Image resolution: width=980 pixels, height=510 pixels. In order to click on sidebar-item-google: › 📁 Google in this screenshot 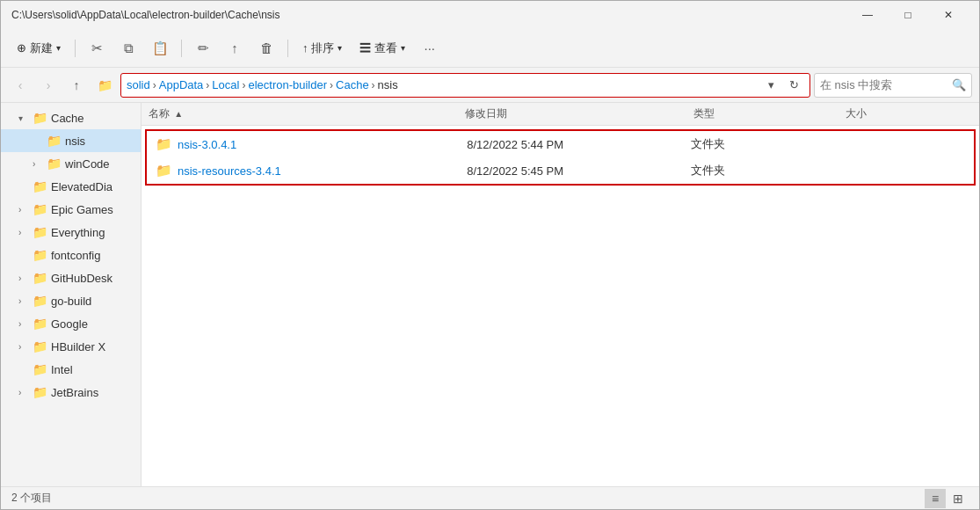, I will do `click(70, 324)`.